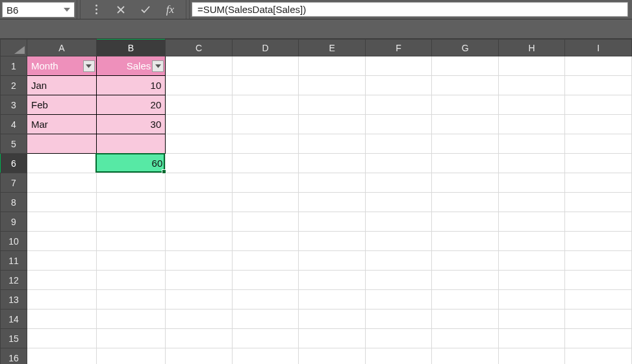  I want to click on row-header-12: 12, so click(14, 280).